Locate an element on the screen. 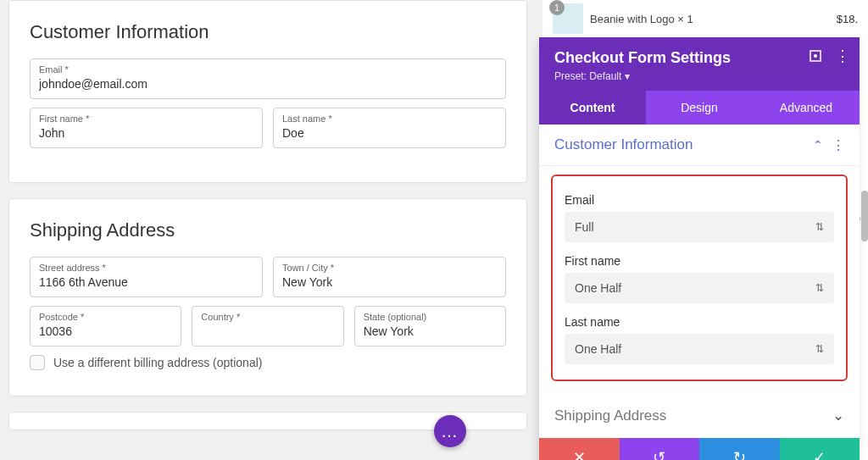 The image size is (868, 460). state-label: State (optional) is located at coordinates (431, 317).